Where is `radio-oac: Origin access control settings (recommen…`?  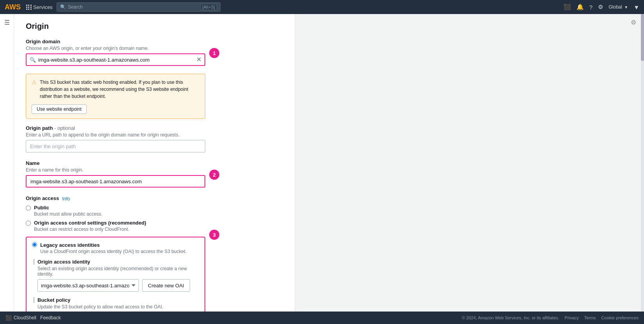
radio-oac: Origin access control settings (recommen… is located at coordinates (155, 226).